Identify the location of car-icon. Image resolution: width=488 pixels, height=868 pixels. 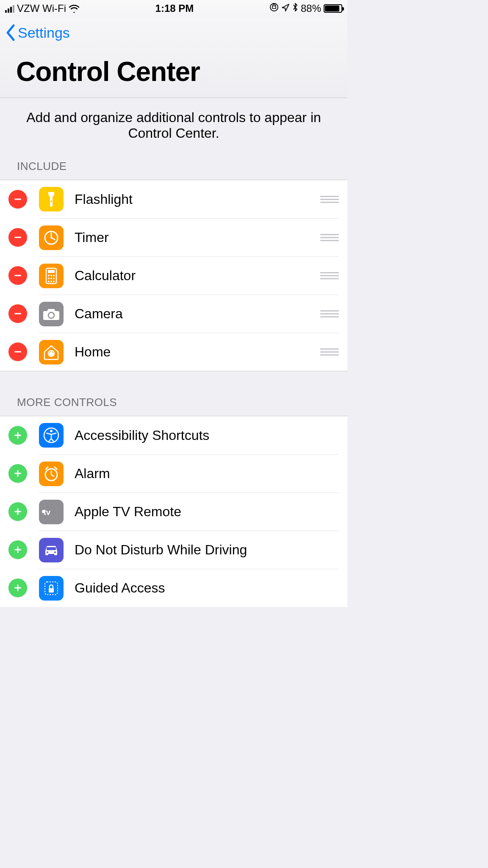
(51, 550).